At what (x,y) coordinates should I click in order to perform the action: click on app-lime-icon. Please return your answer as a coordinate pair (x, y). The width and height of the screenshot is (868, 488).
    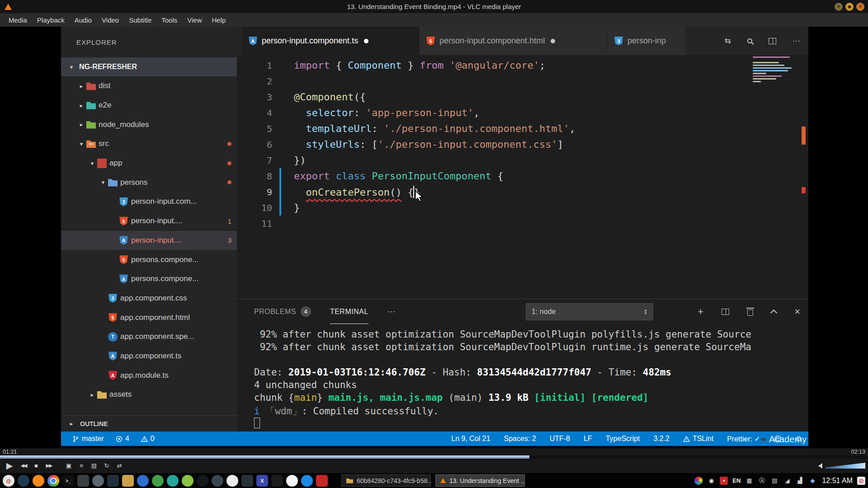
    Looking at the image, I should click on (188, 481).